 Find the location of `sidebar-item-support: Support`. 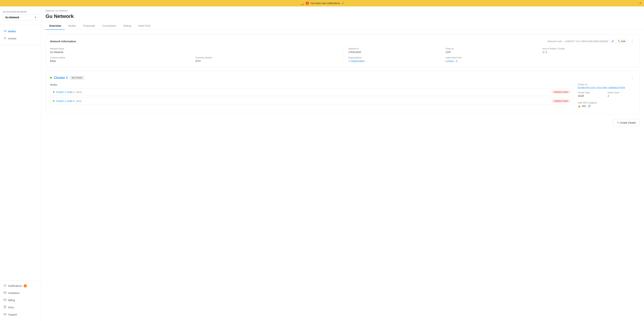

sidebar-item-support: Support is located at coordinates (20, 315).